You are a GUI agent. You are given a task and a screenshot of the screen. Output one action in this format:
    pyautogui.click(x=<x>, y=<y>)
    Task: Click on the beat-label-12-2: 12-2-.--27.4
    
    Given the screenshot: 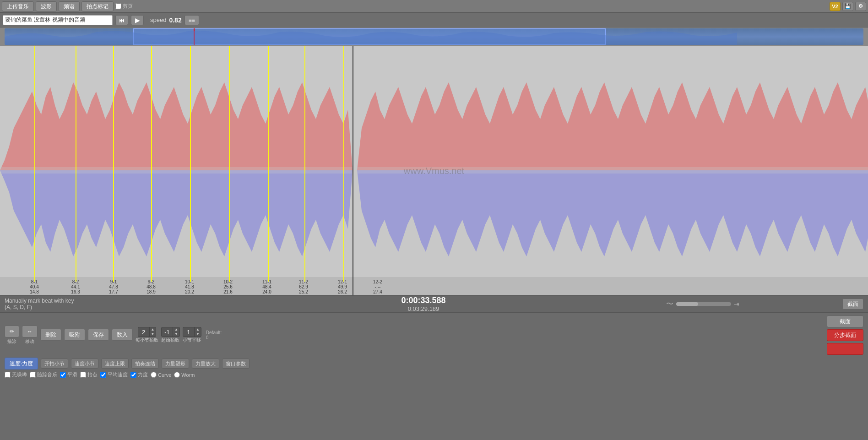 What is the action you would take?
    pyautogui.click(x=378, y=287)
    